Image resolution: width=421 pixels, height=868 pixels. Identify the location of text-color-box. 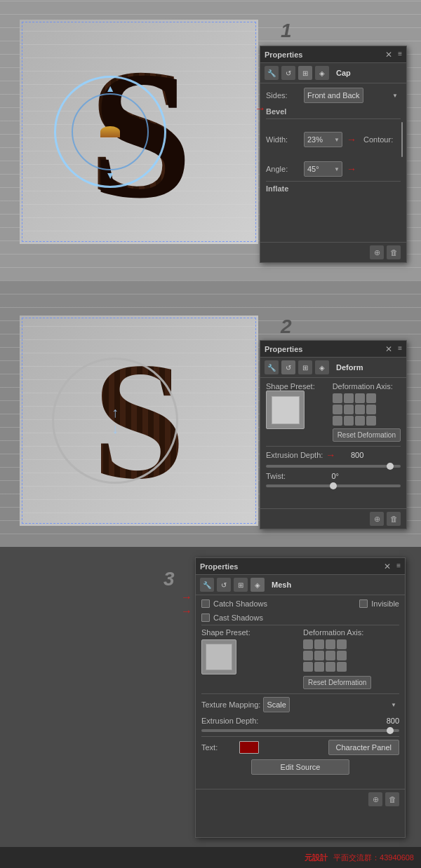
(249, 747).